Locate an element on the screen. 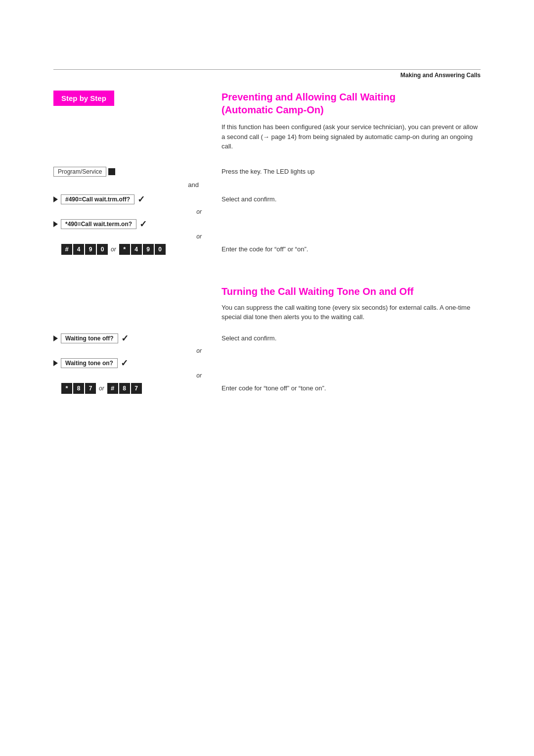 This screenshot has height=756, width=534. and-label: and is located at coordinates (193, 185).